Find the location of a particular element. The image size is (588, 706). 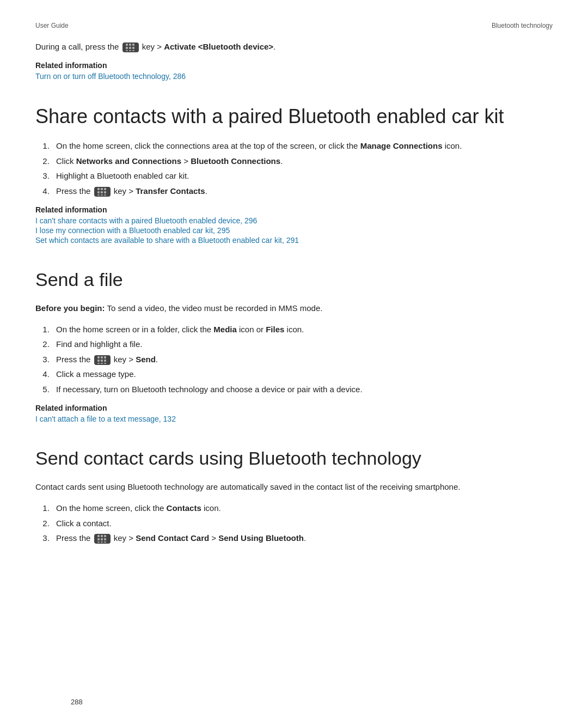

related-info-label-1: Related information is located at coordinates (294, 65).